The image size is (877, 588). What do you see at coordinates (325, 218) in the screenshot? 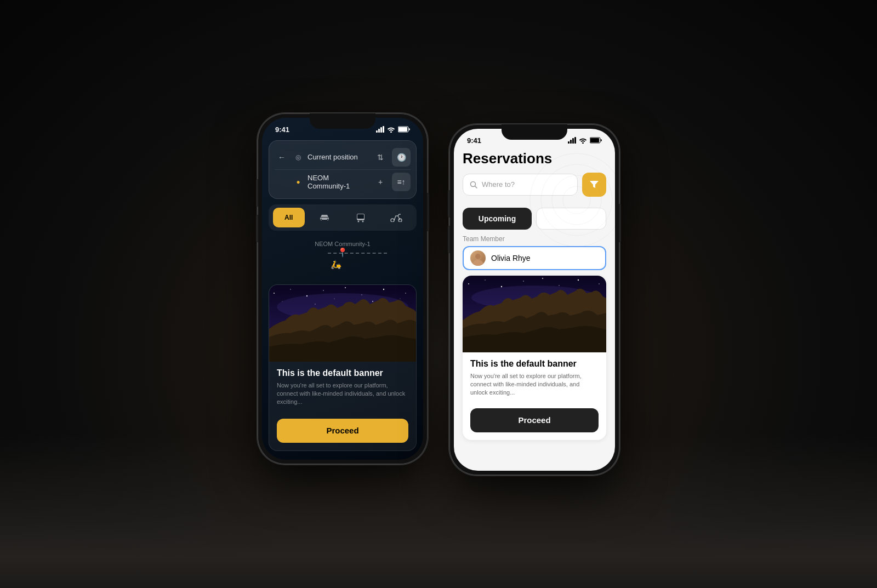
I see `filter-tab-car` at bounding box center [325, 218].